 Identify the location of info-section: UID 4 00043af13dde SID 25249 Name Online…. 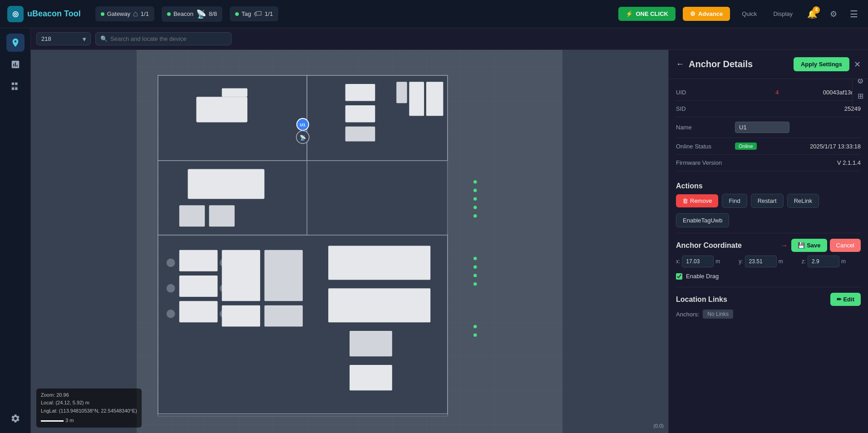
(768, 128).